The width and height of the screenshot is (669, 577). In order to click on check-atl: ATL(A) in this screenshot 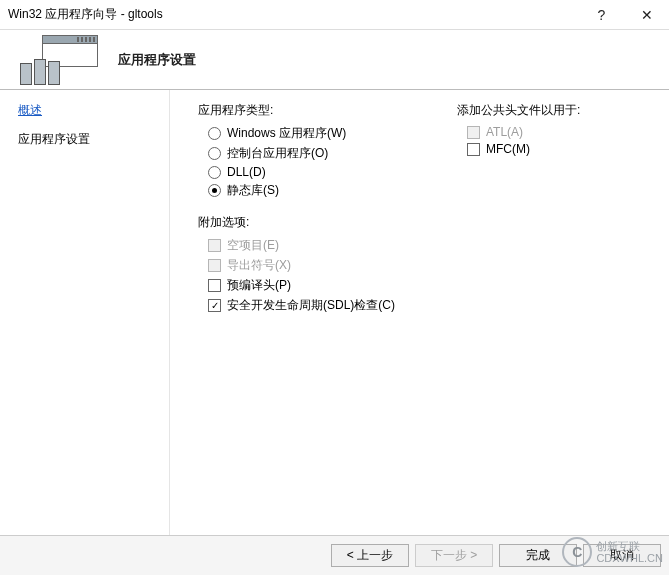, I will do `click(562, 132)`.